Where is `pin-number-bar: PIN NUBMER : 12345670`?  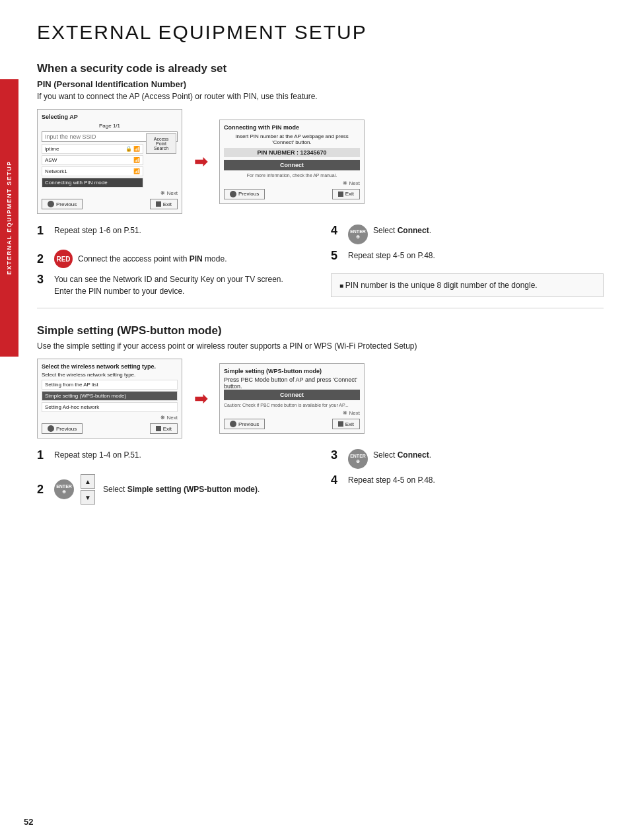
pin-number-bar: PIN NUBMER : 12345670 is located at coordinates (292, 153).